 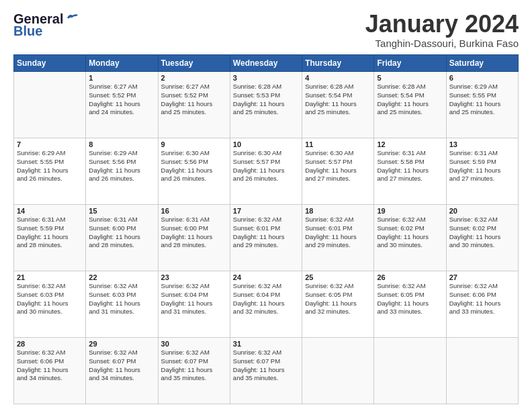 What do you see at coordinates (482, 99) in the screenshot?
I see `day-info: Sunrise: 6:29 AMSunset: 5:55 PMDaylight:…` at bounding box center [482, 99].